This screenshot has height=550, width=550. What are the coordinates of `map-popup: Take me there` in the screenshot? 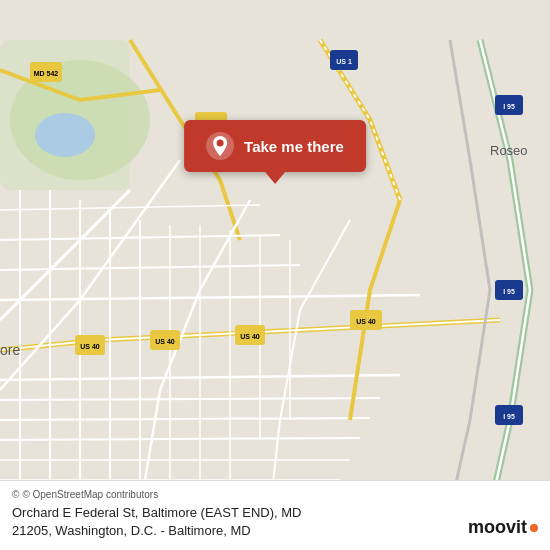 It's located at (275, 152).